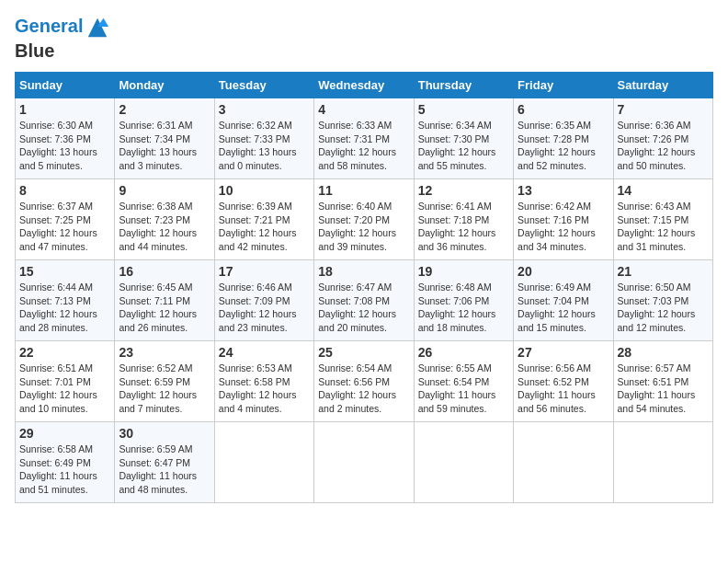 The height and width of the screenshot is (563, 728). I want to click on col-header-monday: Monday, so click(165, 86).